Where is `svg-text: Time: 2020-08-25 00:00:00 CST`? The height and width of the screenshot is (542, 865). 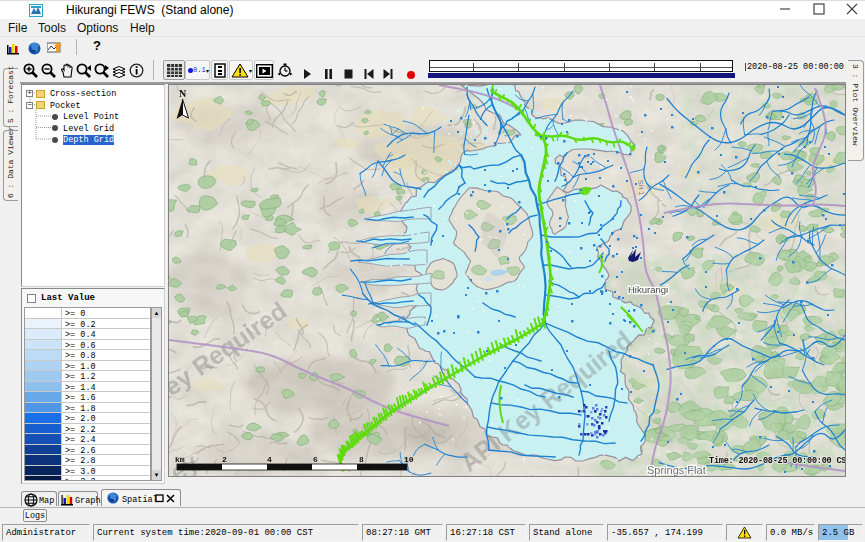
svg-text: Time: 2020-08-25 00:00:00 CST is located at coordinates (777, 461).